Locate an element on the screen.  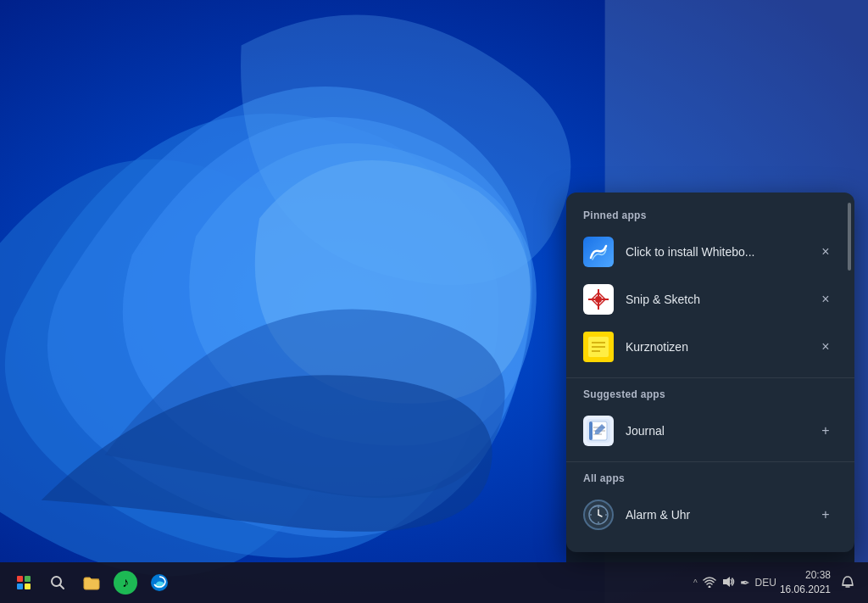
app-item-kurznotizen: Kurznotizen × is located at coordinates (710, 347).